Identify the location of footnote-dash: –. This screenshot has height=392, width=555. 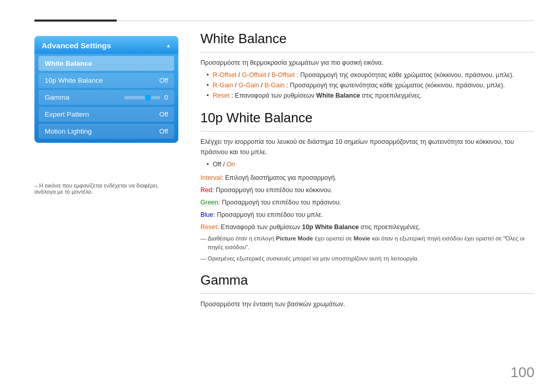
(37, 185).